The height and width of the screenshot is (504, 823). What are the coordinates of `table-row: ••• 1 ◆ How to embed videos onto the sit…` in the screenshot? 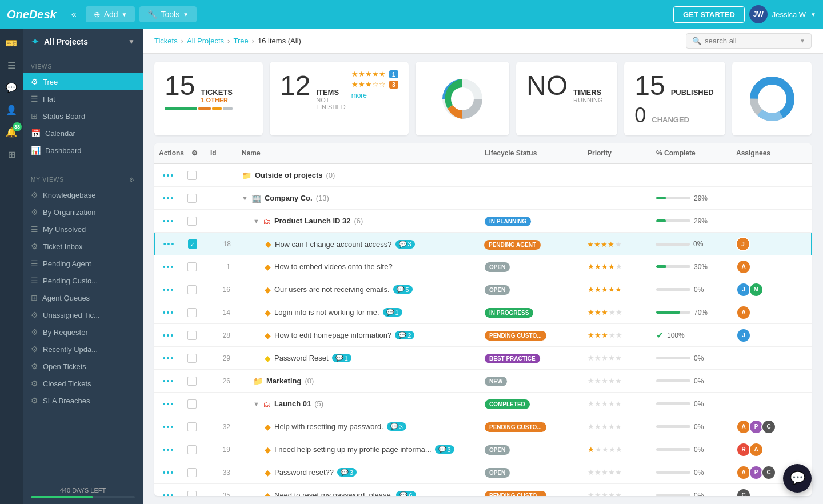 It's located at (483, 267).